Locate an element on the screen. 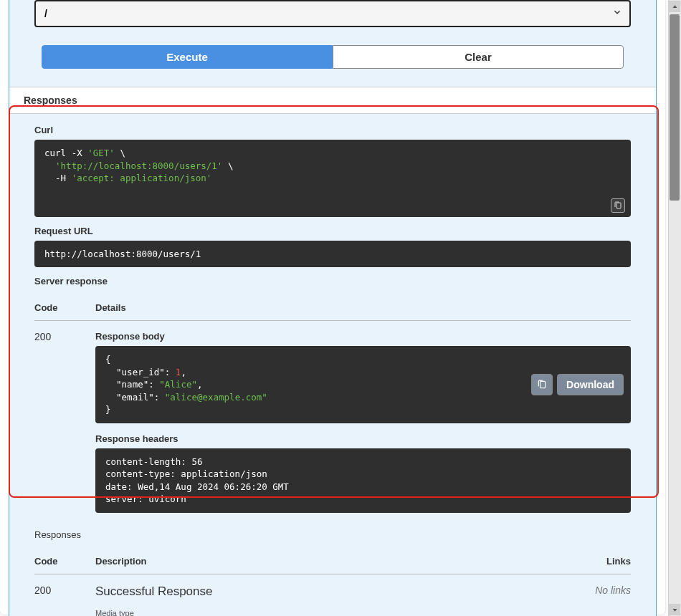 Image resolution: width=681 pixels, height=616 pixels. description-column-header: Description is located at coordinates (341, 562).